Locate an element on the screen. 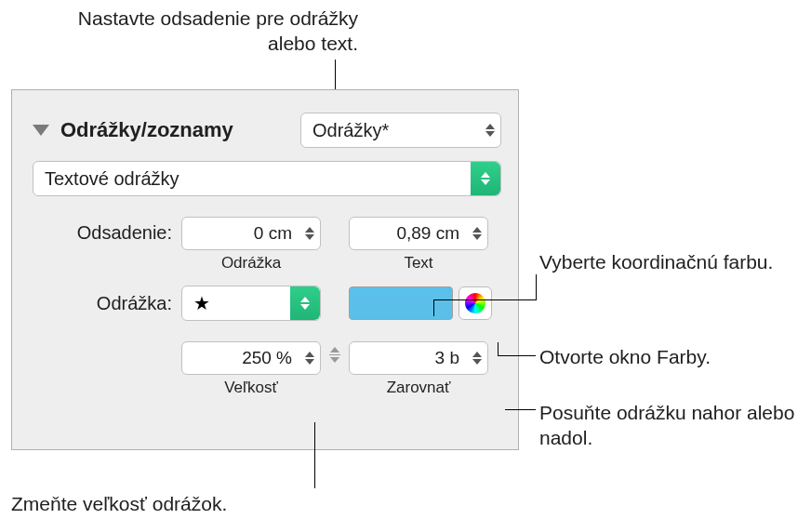 The width and height of the screenshot is (811, 532). bullet-size-sublabel: Veľkosť is located at coordinates (251, 388).